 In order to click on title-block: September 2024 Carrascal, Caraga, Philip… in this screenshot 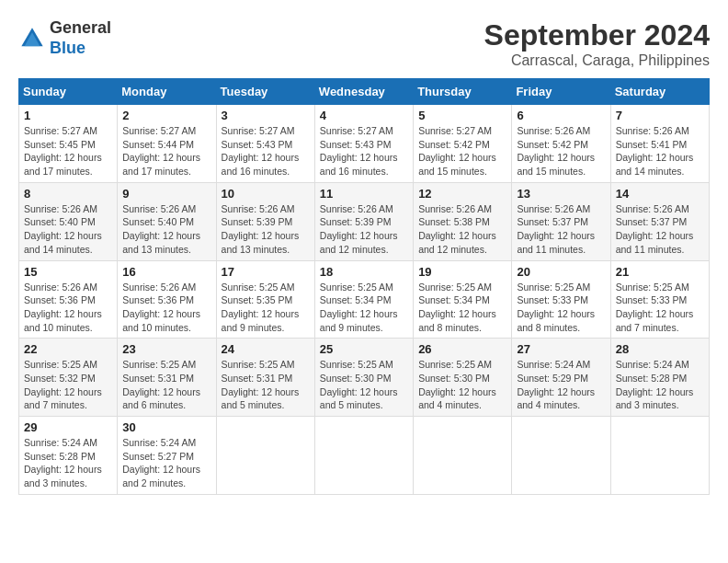, I will do `click(597, 44)`.